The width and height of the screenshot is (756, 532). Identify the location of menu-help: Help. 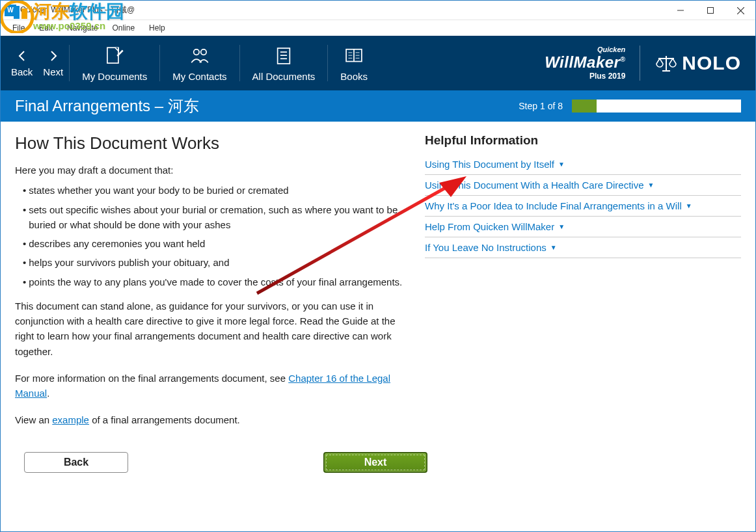
(157, 28).